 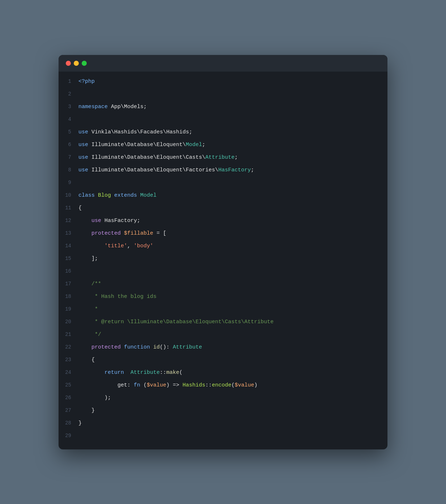 I want to click on line-number: 22, so click(x=69, y=347).